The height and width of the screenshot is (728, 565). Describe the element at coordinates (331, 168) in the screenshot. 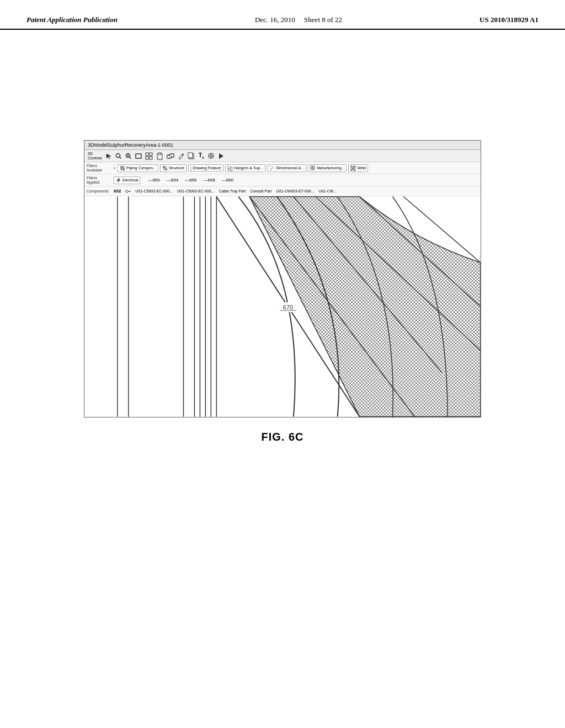

I see `manufacturing-label: Manufacturing...` at that location.